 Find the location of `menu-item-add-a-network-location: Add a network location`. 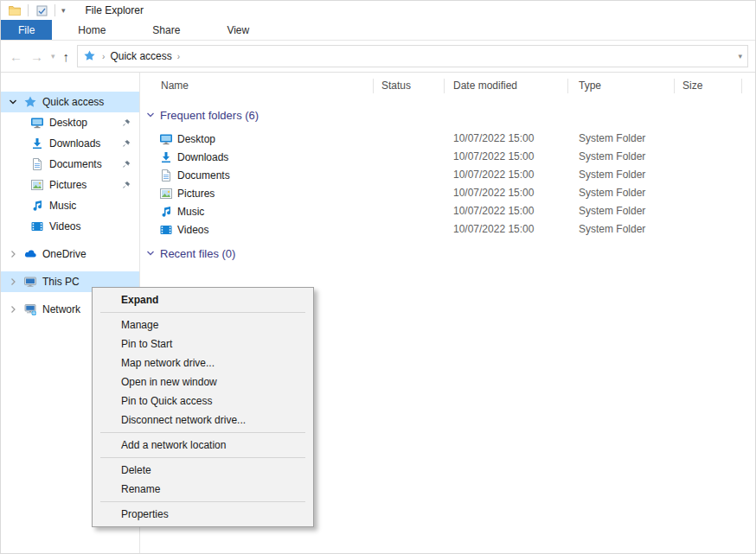

menu-item-add-a-network-location: Add a network location is located at coordinates (202, 445).